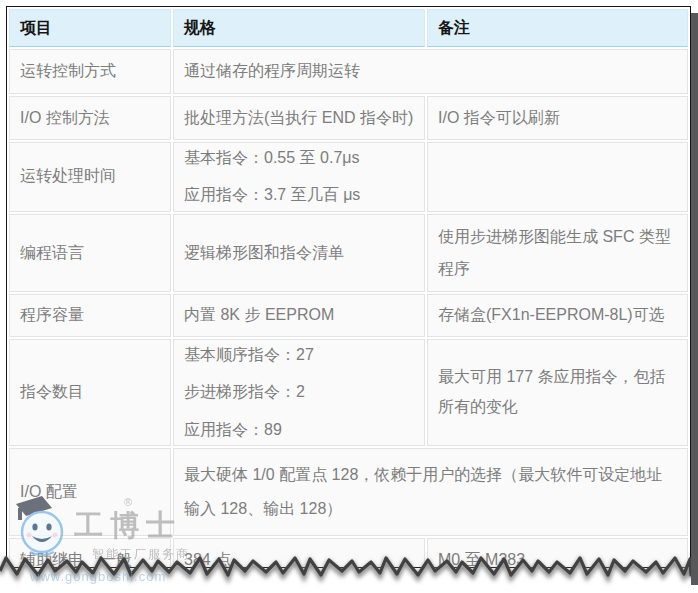  I want to click on table-row: 程序容量内置 8K 步 EEPROM存储盒(FX1n-EEPROM-8L)可选, so click(348, 316).